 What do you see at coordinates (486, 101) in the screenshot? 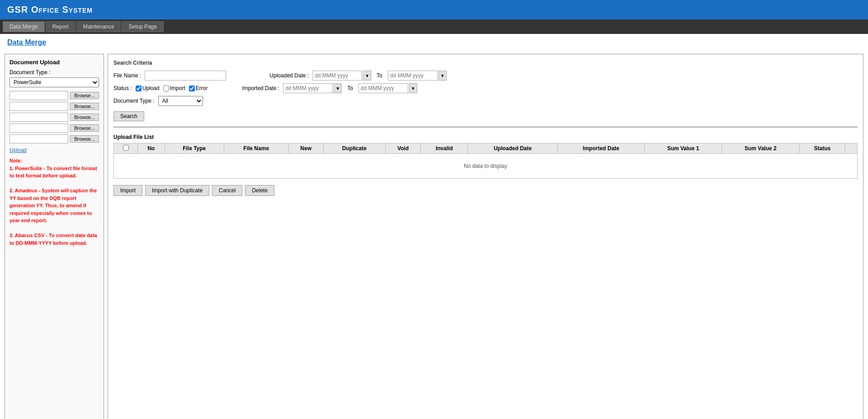
I see `criteria-row-3: Document Type : AllPowerSuiteAmadeusAbac…` at bounding box center [486, 101].